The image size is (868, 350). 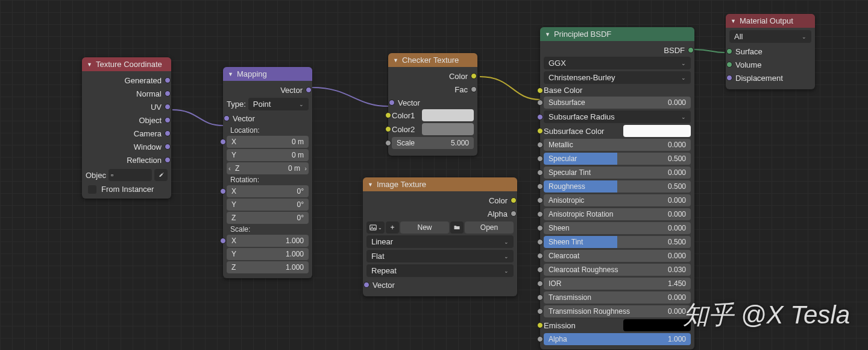 What do you see at coordinates (268, 191) in the screenshot?
I see `rotation-x: X0°` at bounding box center [268, 191].